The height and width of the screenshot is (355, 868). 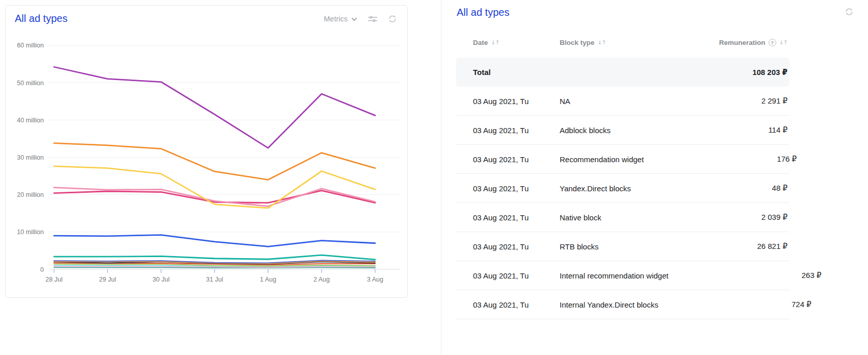 What do you see at coordinates (773, 43) in the screenshot?
I see `help-icon: ?` at bounding box center [773, 43].